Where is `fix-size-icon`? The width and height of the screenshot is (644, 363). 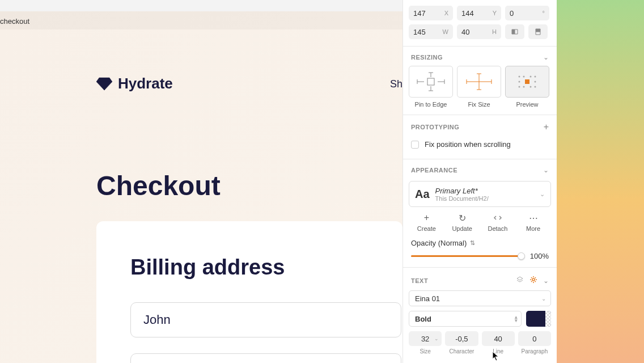 fix-size-icon is located at coordinates (479, 82).